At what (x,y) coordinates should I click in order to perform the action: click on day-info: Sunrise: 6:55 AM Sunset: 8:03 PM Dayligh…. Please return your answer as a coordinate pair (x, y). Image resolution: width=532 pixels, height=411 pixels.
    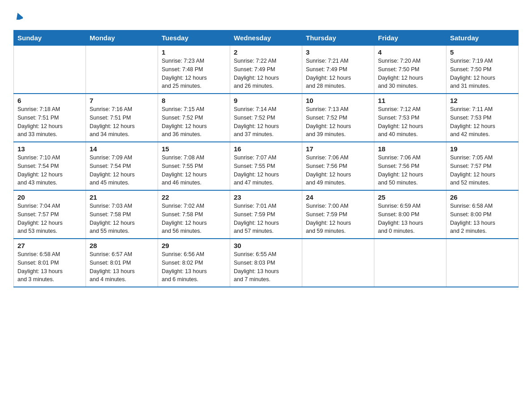
    Looking at the image, I should click on (266, 267).